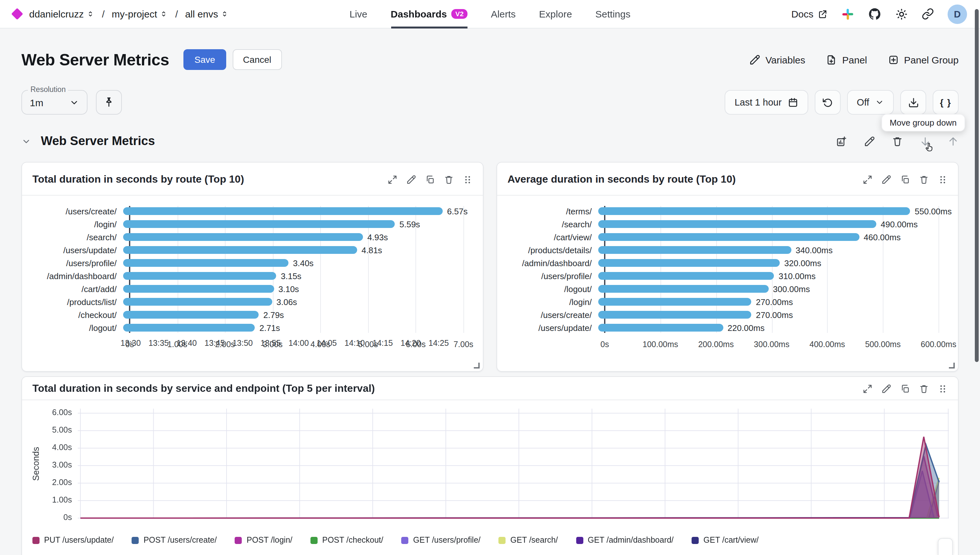 This screenshot has width=980, height=555. Describe the element at coordinates (372, 250) in the screenshot. I see `bar-value-label: 4.81s` at that location.